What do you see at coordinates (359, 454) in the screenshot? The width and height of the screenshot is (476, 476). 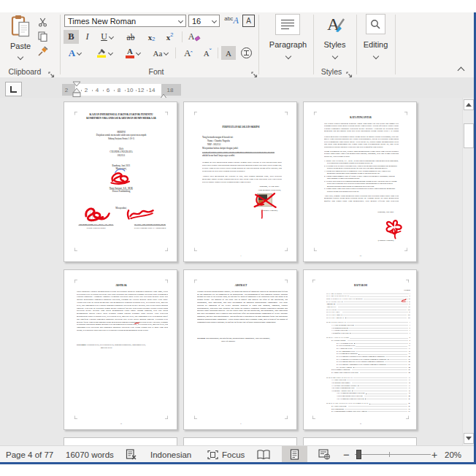 I see `zoom-slider-handle` at bounding box center [359, 454].